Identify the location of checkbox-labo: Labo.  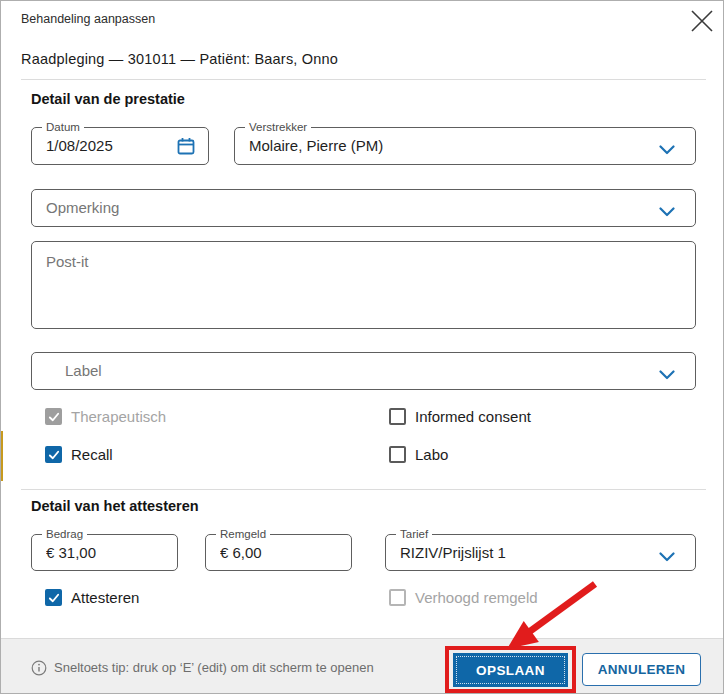
(418, 454).